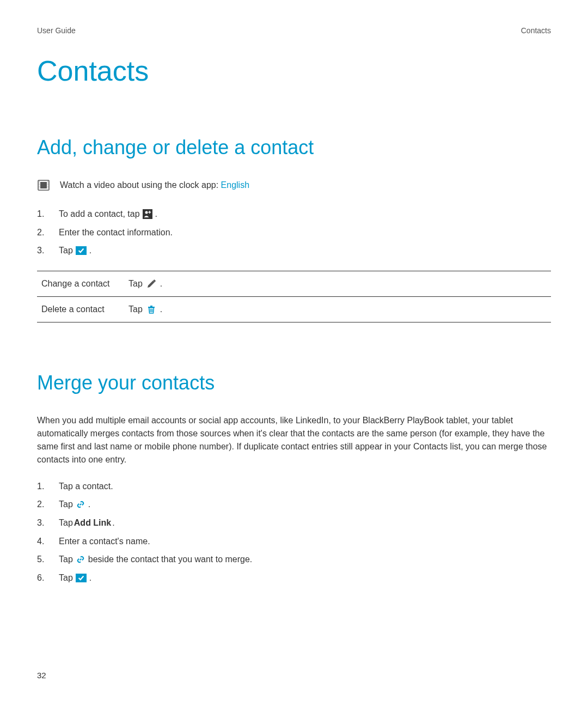  Describe the element at coordinates (81, 283) in the screenshot. I see `table-cell-label: Change a contact` at that location.